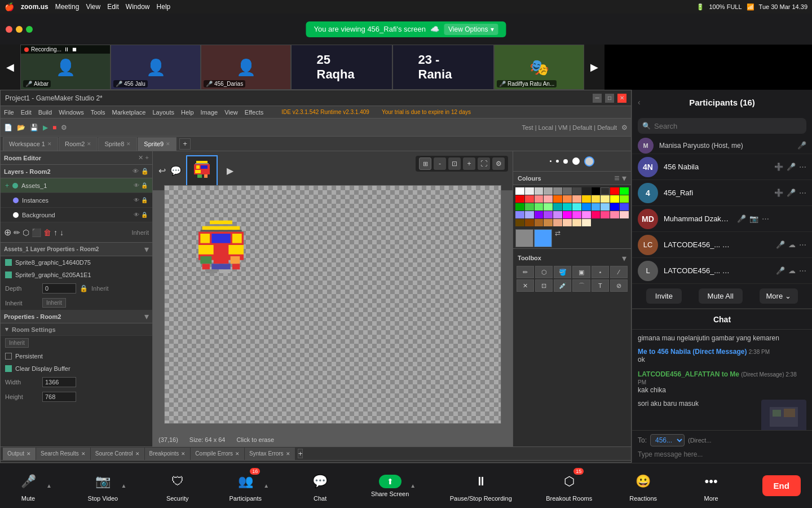  Describe the element at coordinates (135, 172) in the screenshot. I see `eye-icon: 👁` at that location.